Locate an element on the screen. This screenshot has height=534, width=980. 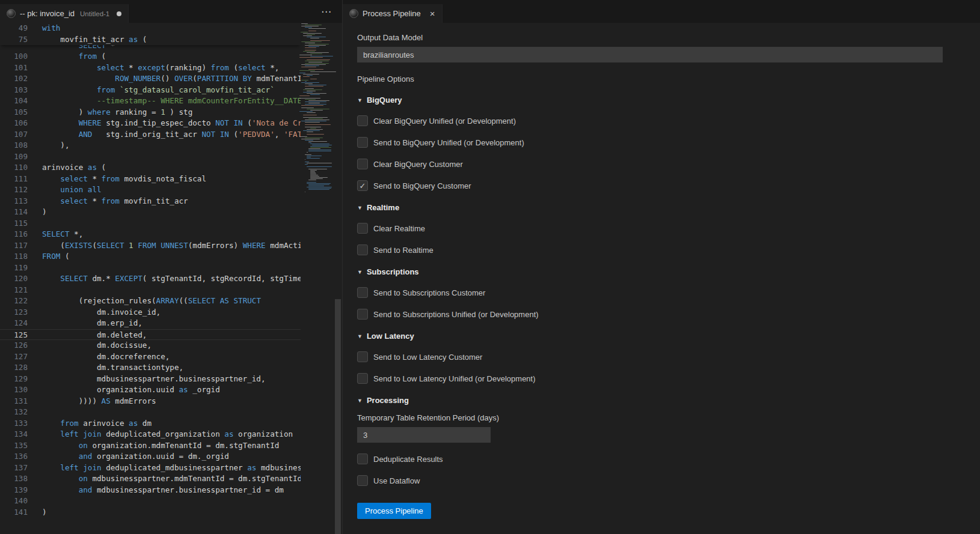
check-icon: ✓ is located at coordinates (363, 186).